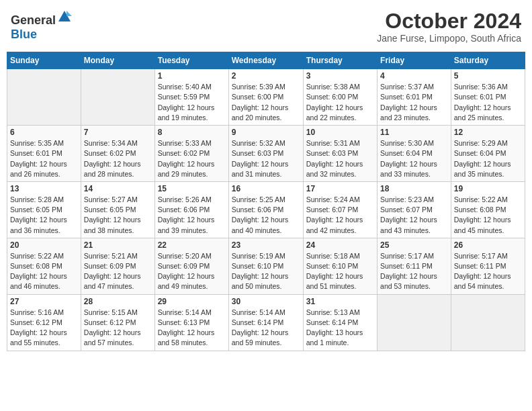  What do you see at coordinates (266, 322) in the screenshot?
I see `calendar-week-row: 27Sunrise: 5:16 AMSunset: 6:12 PMDayligh…` at bounding box center [266, 322].